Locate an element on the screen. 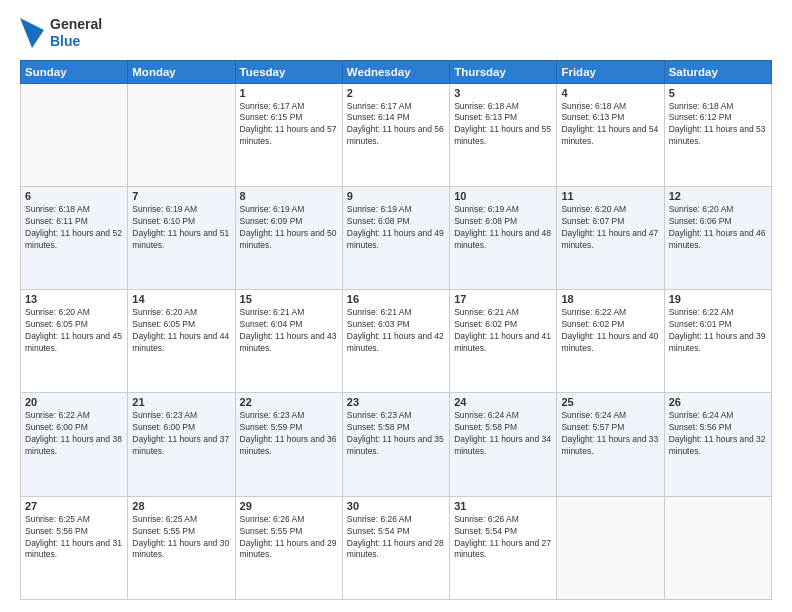  calendar-cell: 1Sunrise: 6:17 AMSunset: 6:15 PMDaylight… is located at coordinates (288, 134).